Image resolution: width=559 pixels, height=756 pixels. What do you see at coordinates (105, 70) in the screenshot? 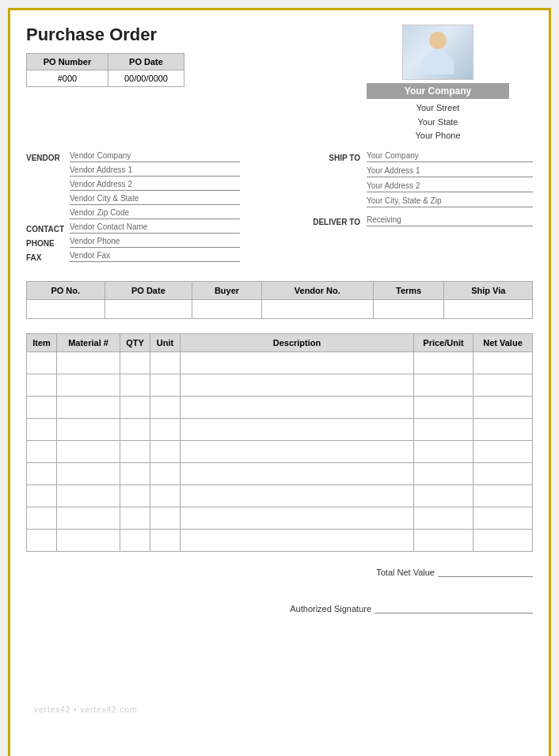
I see `po-info-table: PO Number PO Date #000 00/00/0000` at bounding box center [105, 70].